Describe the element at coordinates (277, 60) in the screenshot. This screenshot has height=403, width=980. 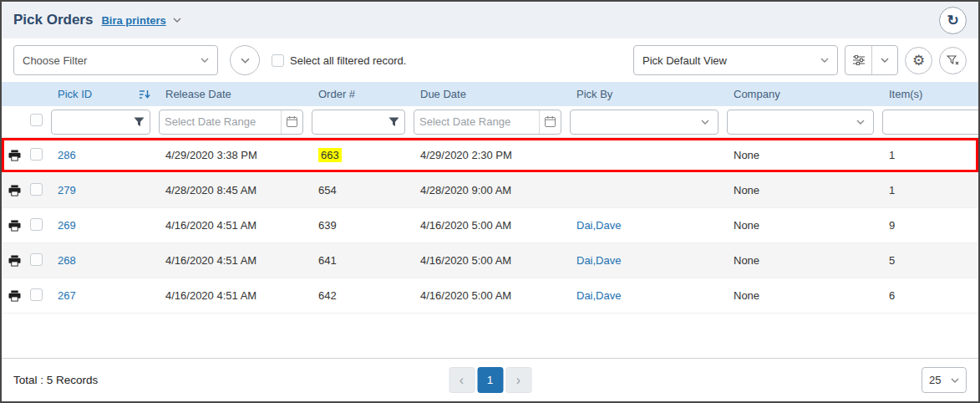
I see `select-all-filtered-checkbox` at that location.